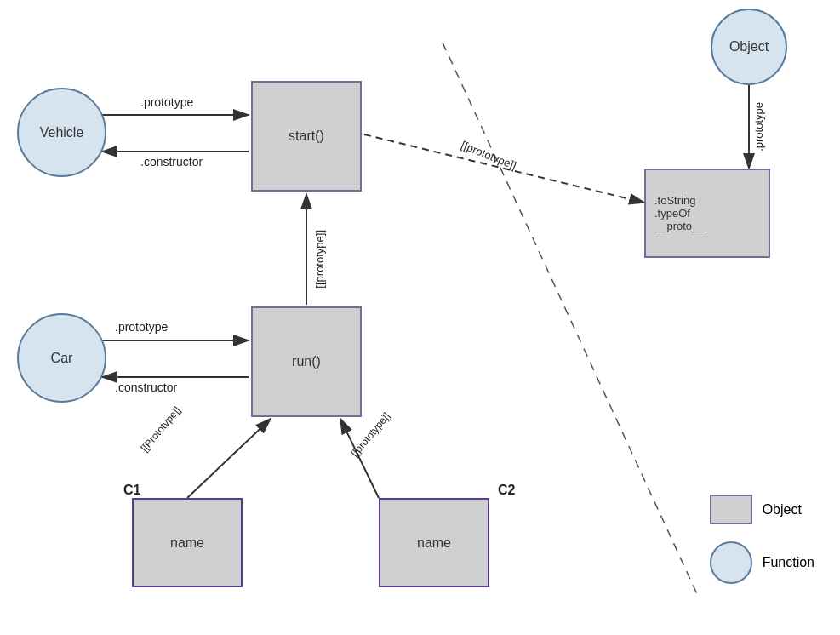  Describe the element at coordinates (506, 490) in the screenshot. I see `c2-text-label: C2` at that location.